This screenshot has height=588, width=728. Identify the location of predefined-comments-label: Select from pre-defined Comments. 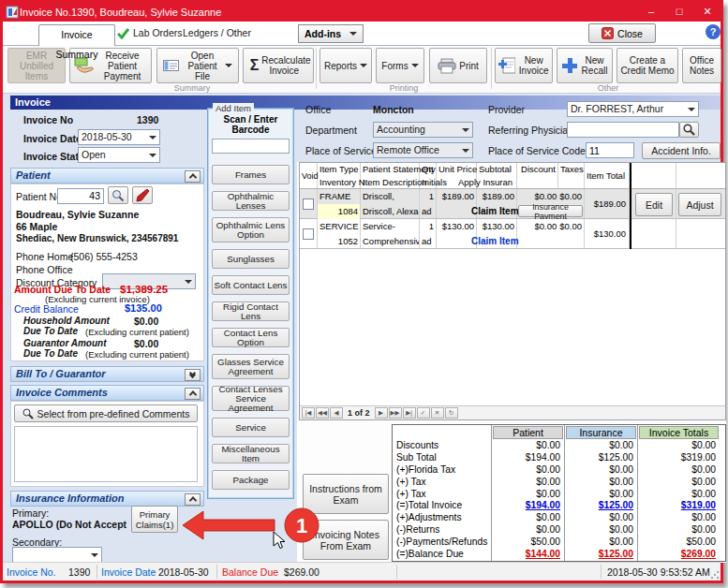
(114, 414).